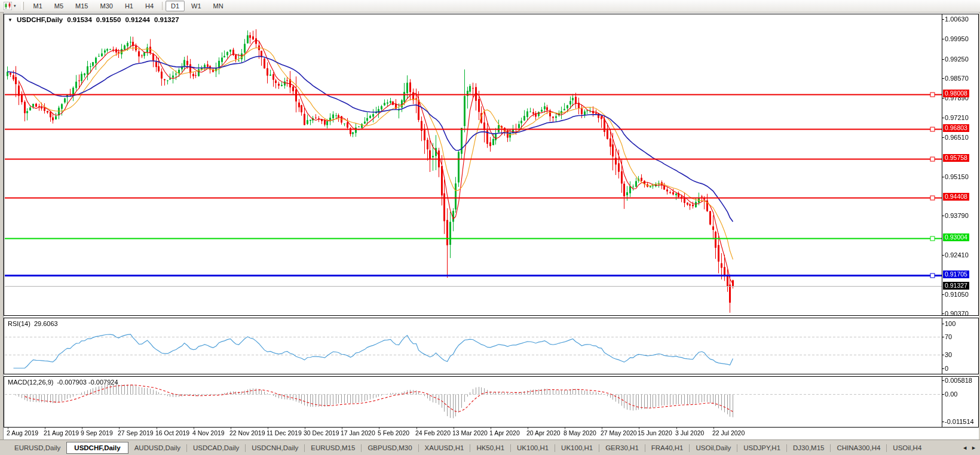 The width and height of the screenshot is (980, 455). What do you see at coordinates (30, 382) in the screenshot?
I see `macd-name: MACD(12,26,9)` at bounding box center [30, 382].